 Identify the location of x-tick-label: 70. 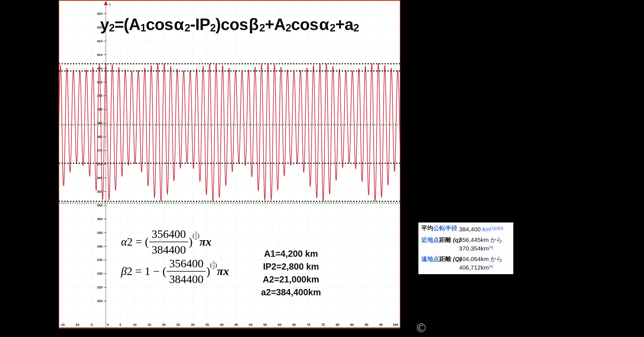
(309, 325).